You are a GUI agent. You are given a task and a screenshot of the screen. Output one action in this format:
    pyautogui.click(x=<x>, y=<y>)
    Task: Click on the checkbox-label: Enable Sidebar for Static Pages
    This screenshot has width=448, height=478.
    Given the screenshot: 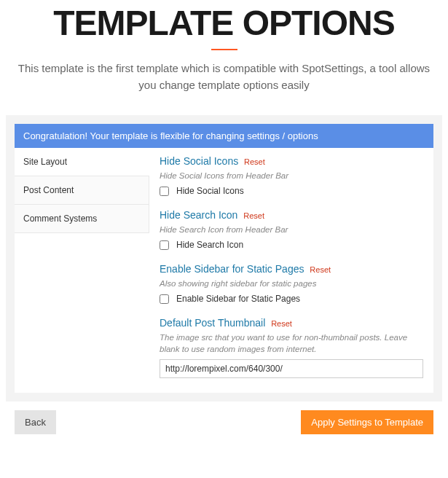 What is the action you would take?
    pyautogui.click(x=238, y=299)
    